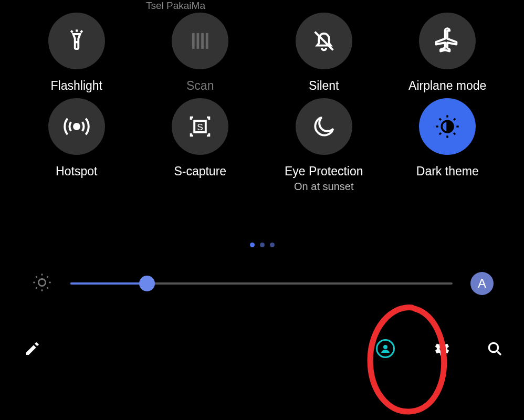  Describe the element at coordinates (33, 349) in the screenshot. I see `edit-button` at that location.